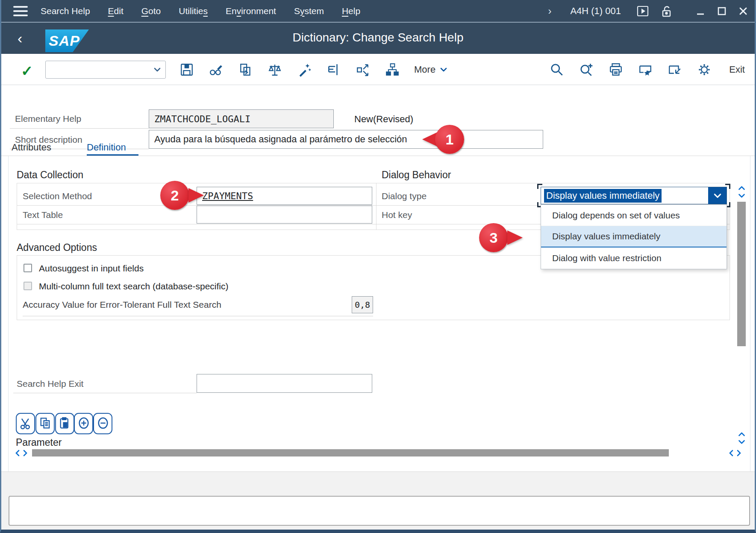 This screenshot has height=533, width=756. Describe the element at coordinates (643, 11) in the screenshot. I see `gui-button-icon` at that location.